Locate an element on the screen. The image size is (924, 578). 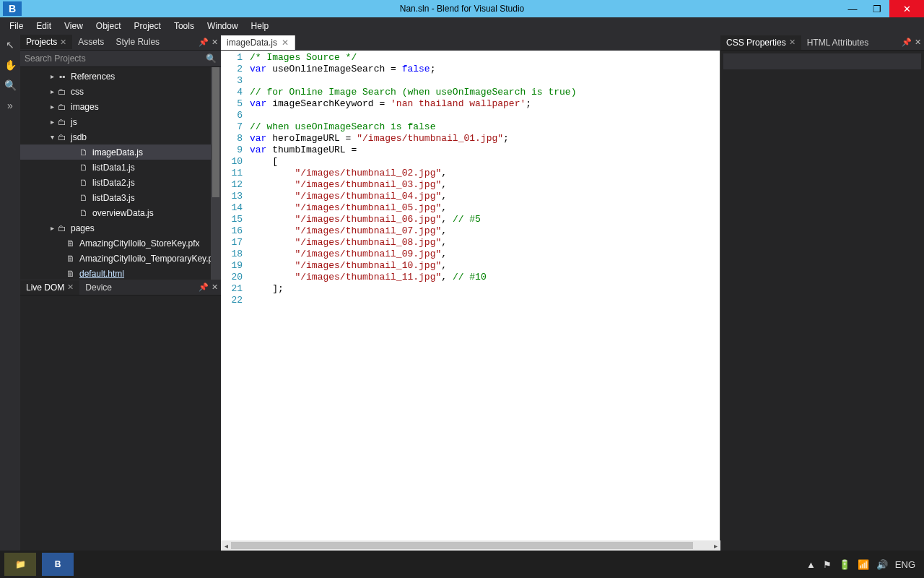
tray-flag-icon: ⚑ is located at coordinates (827, 565).